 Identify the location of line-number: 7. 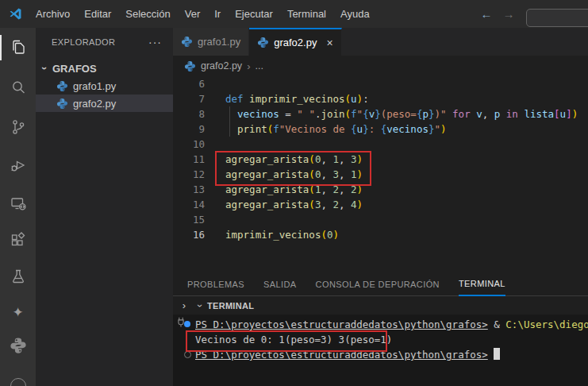
(189, 98).